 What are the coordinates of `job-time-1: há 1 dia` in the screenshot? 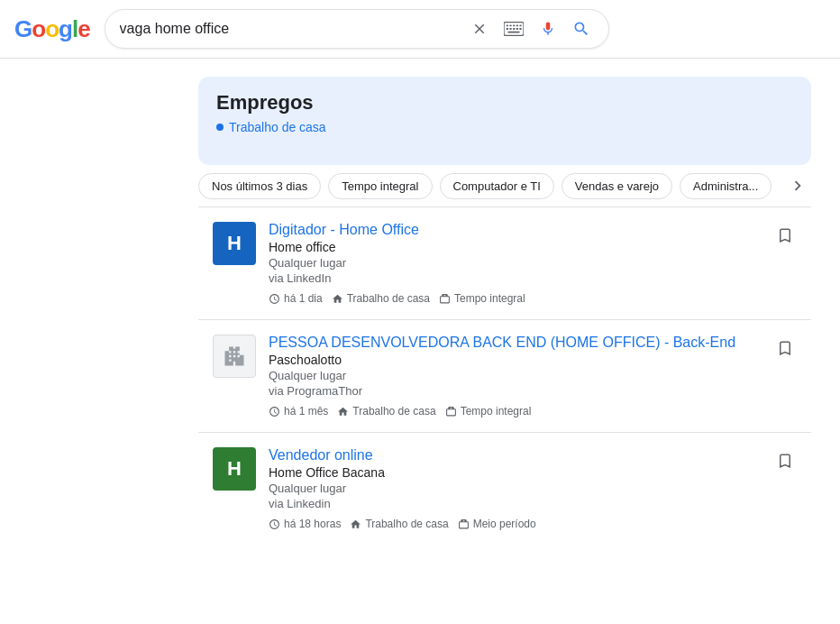 It's located at (296, 298).